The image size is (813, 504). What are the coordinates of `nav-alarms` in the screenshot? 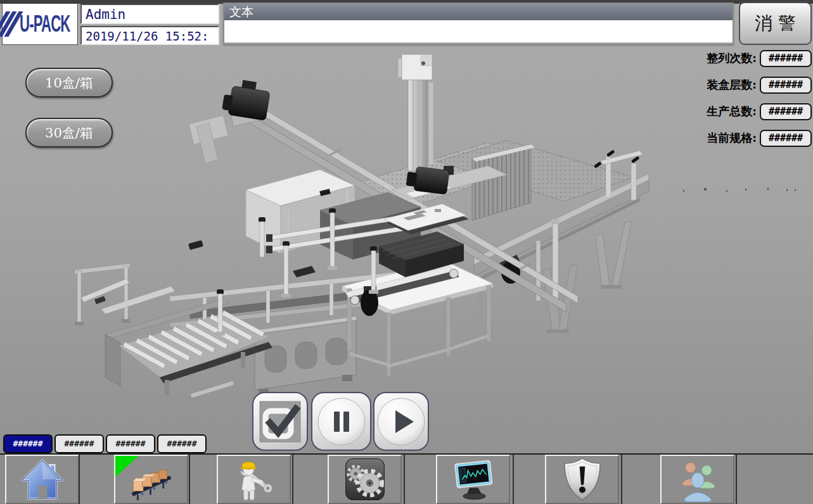 It's located at (582, 479).